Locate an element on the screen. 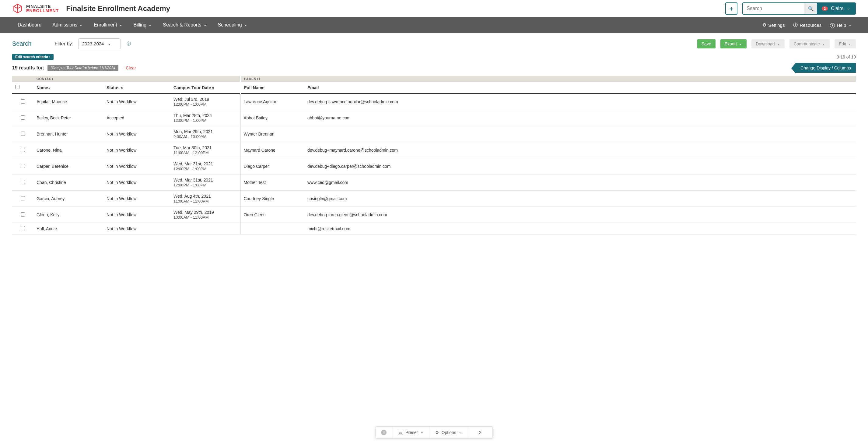 The width and height of the screenshot is (868, 441). group-header-row: CONTACT PARENT1 is located at coordinates (434, 79).